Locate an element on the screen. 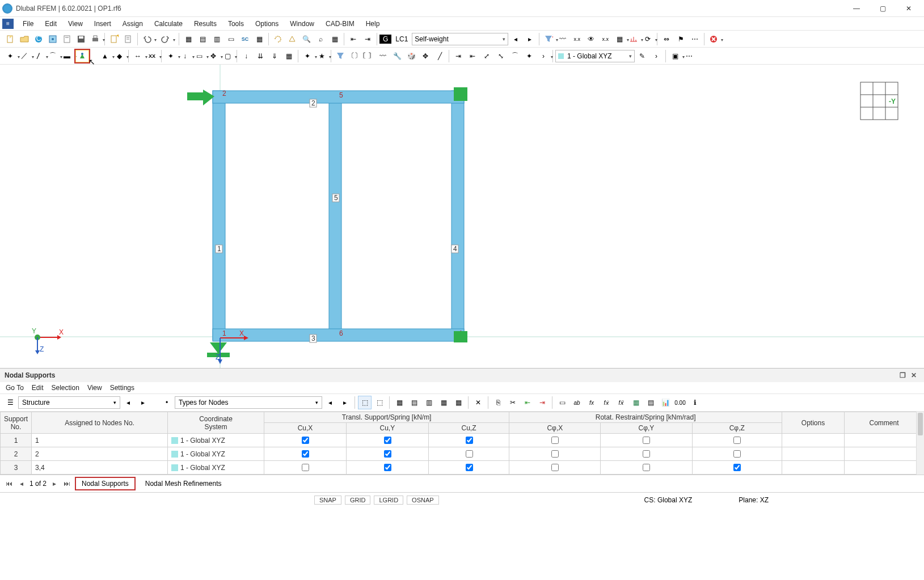 The width and height of the screenshot is (924, 580). grid-button: GRID is located at coordinates (358, 500).